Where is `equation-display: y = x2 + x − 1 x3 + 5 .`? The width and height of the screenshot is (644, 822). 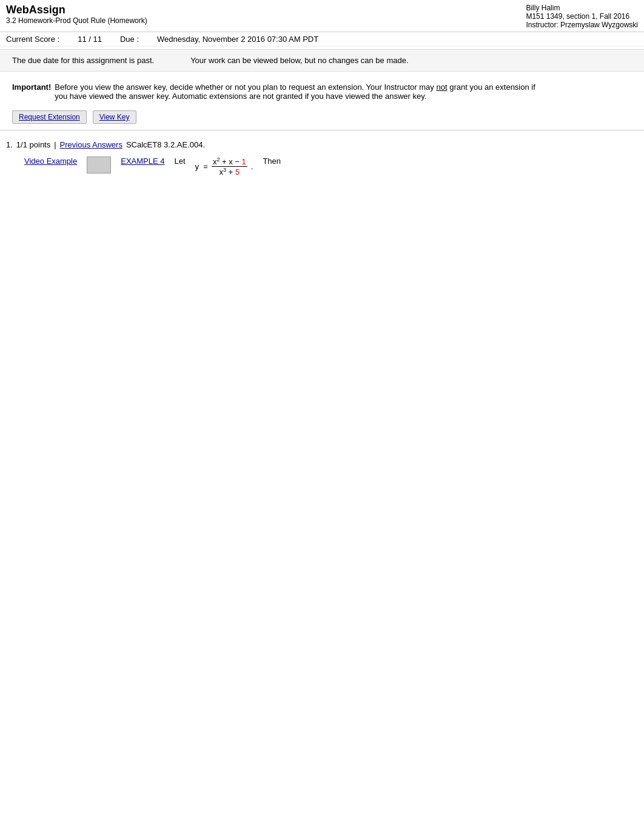 equation-display: y = x2 + x − 1 x3 + 5 . is located at coordinates (224, 167).